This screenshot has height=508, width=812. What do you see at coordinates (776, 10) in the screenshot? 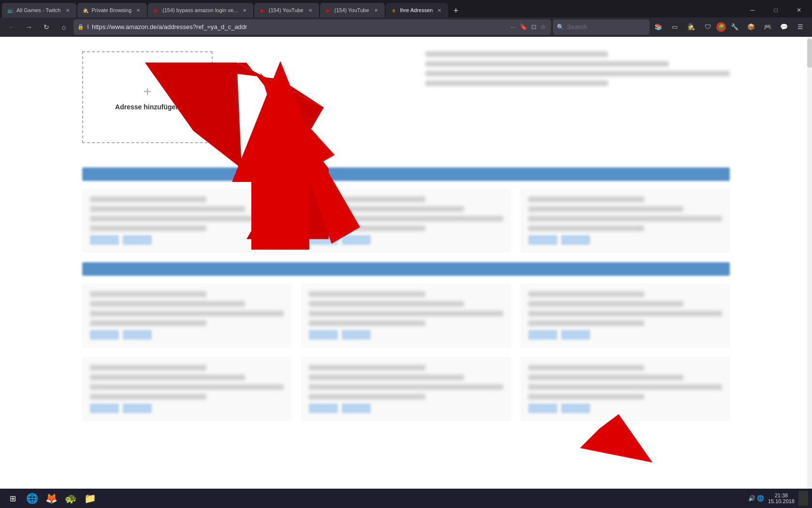
I see `maximize-button: □` at bounding box center [776, 10].